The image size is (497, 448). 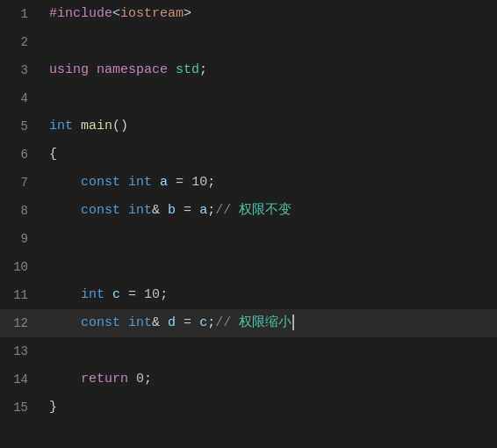 What do you see at coordinates (248, 98) in the screenshot?
I see `code-line-4: 4` at bounding box center [248, 98].